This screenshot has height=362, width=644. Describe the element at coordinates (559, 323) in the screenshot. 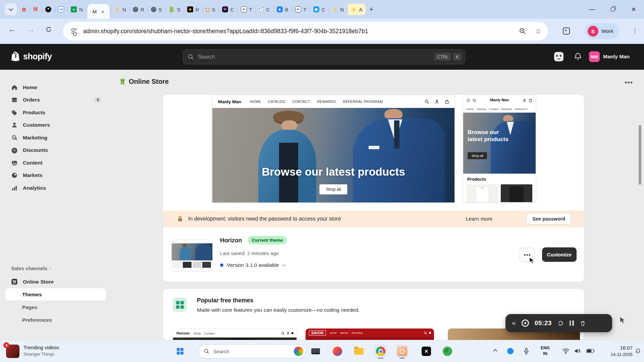

I see `screen-recorder-toolbar: « 05:23` at that location.